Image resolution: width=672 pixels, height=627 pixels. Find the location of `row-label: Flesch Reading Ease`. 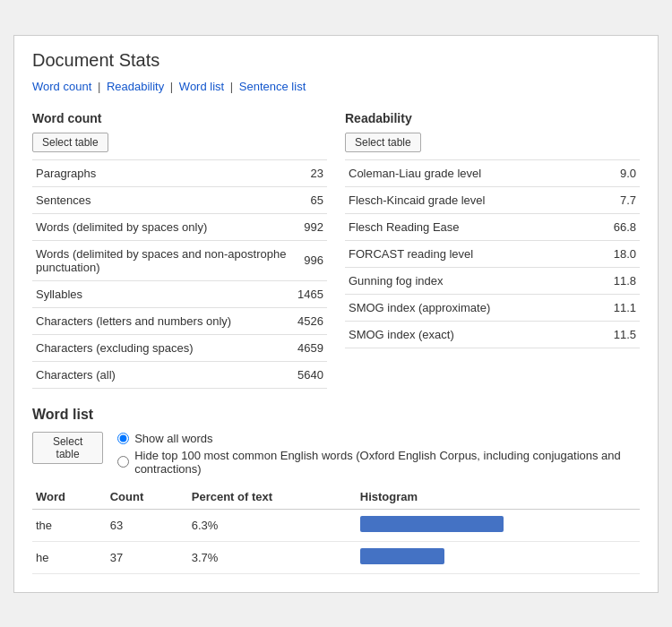

row-label: Flesch Reading Ease is located at coordinates (468, 227).